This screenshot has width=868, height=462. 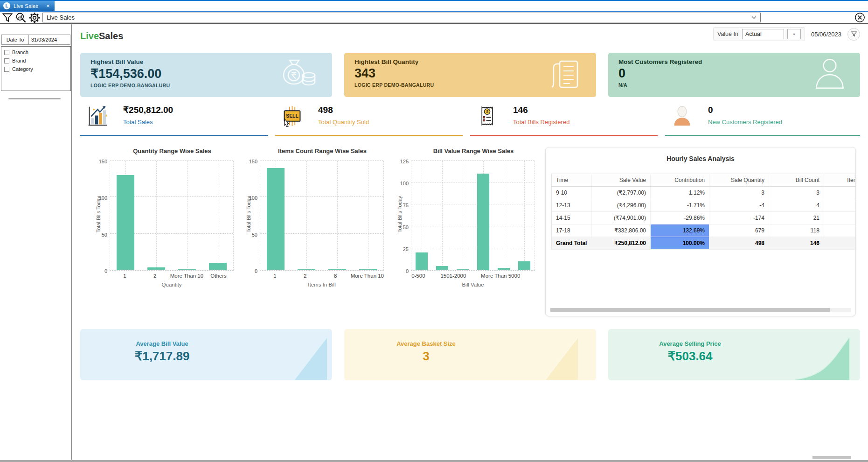 What do you see at coordinates (564, 120) in the screenshot?
I see `stat-total-bills: $ 146 Total Bills Registered` at bounding box center [564, 120].